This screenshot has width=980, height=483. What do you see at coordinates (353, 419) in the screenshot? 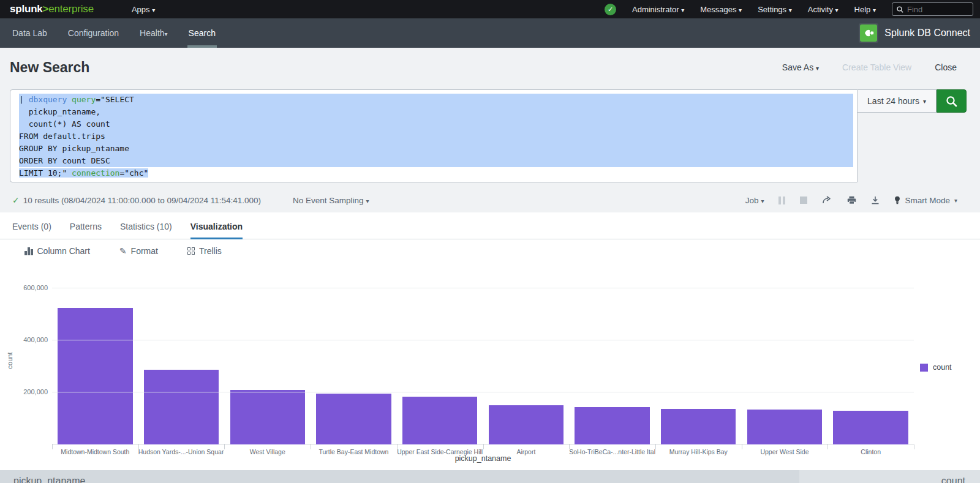
I see `bar-Turtle Bay-East Midtown` at bounding box center [353, 419].